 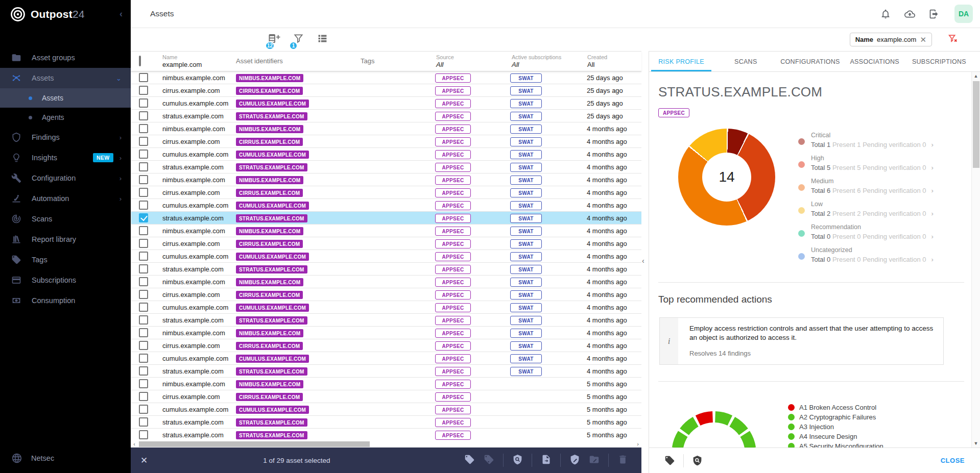 I want to click on cloud-upload-icon, so click(x=910, y=14).